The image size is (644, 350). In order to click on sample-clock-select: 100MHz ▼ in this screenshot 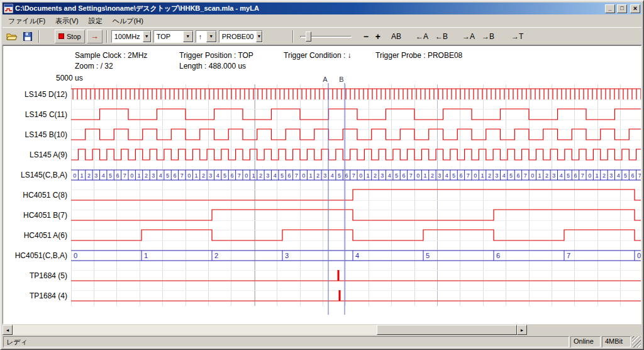, I will do `click(131, 37)`.